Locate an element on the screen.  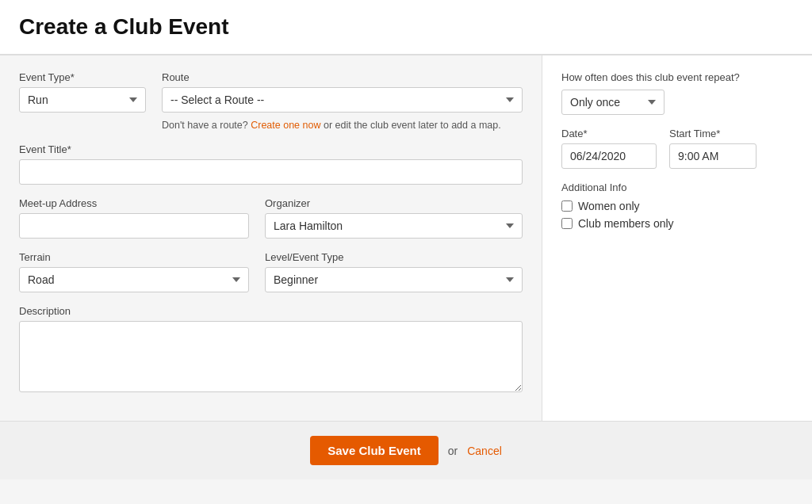
level-group: Level/Event Type Beginner Intermediate A… is located at coordinates (393, 272).